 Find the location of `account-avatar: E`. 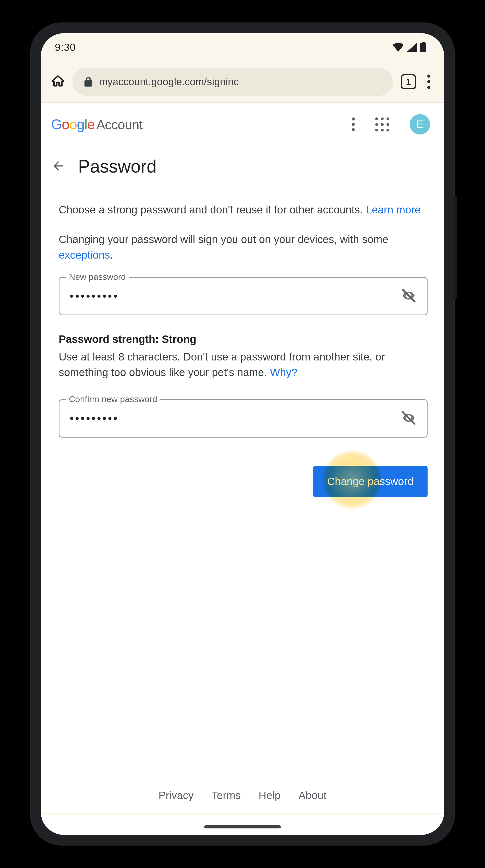

account-avatar: E is located at coordinates (420, 124).